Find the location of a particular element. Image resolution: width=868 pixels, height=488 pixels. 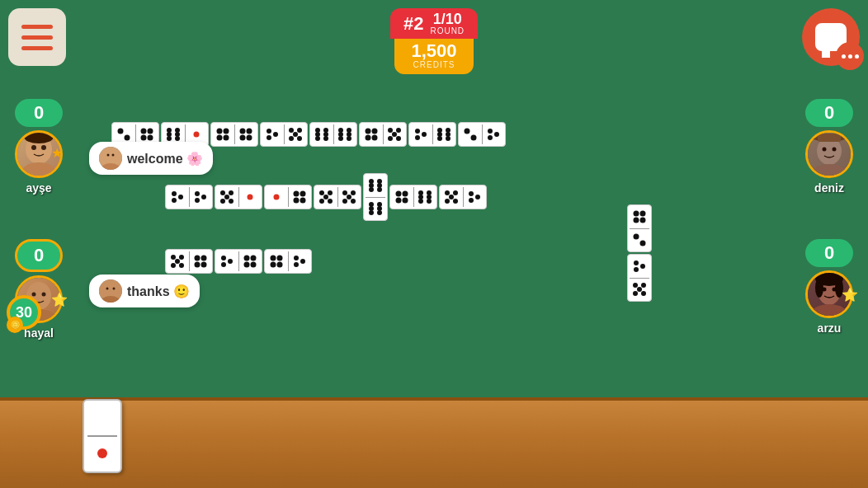

deniz-score-pill: 0 is located at coordinates (829, 113).